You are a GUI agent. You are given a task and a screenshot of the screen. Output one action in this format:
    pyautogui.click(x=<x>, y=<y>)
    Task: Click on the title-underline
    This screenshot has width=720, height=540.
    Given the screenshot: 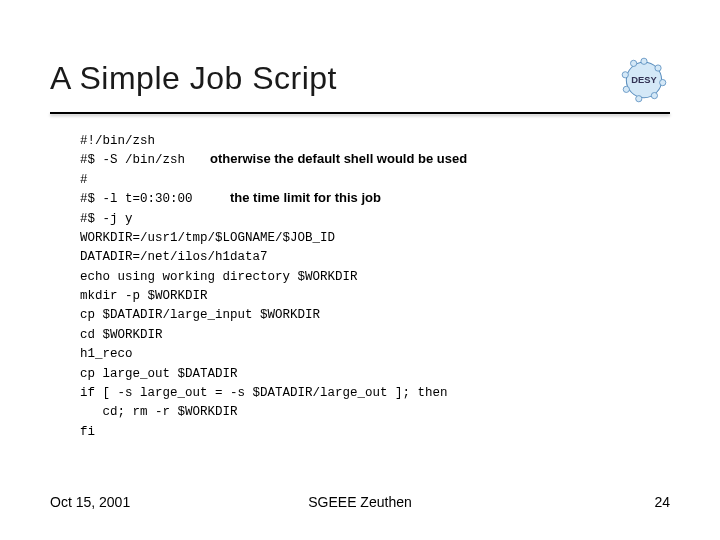 What is the action you would take?
    pyautogui.click(x=360, y=113)
    